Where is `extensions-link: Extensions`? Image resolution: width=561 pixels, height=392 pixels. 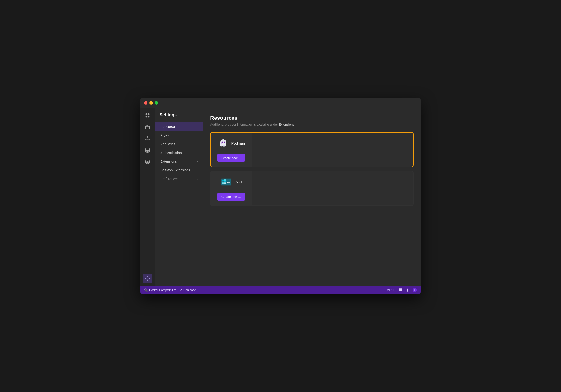
extensions-link: Extensions is located at coordinates (286, 125).